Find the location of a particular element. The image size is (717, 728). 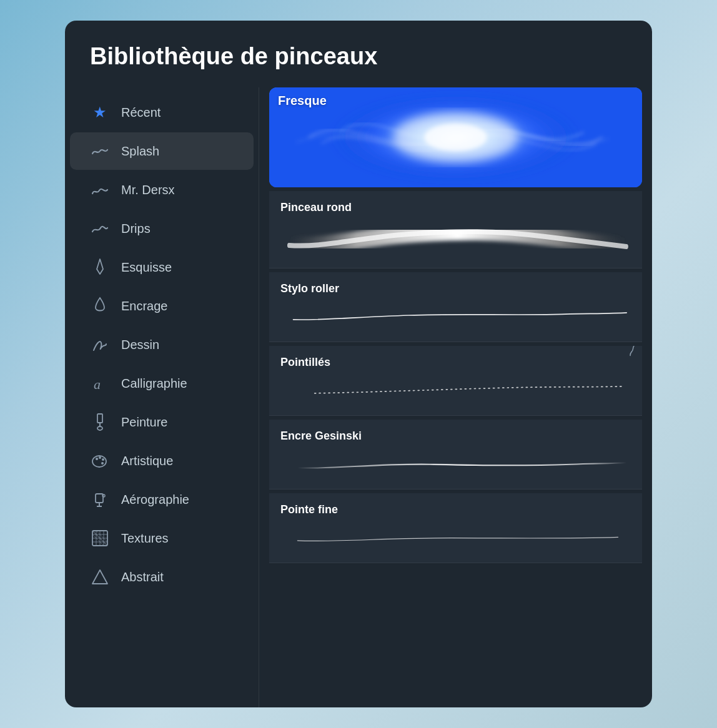

callig-icon: a is located at coordinates (100, 383).